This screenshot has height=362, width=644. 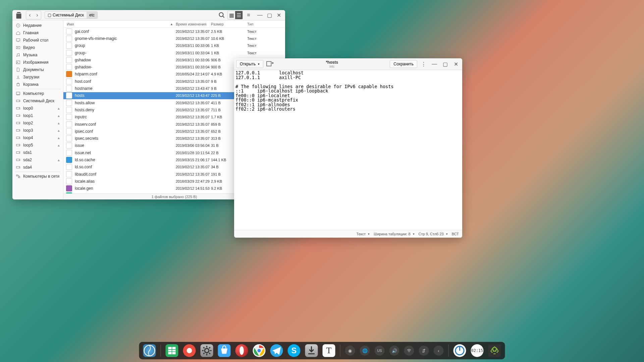 What do you see at coordinates (92, 15) in the screenshot?
I see `breadcrumb-folder: etc` at bounding box center [92, 15].